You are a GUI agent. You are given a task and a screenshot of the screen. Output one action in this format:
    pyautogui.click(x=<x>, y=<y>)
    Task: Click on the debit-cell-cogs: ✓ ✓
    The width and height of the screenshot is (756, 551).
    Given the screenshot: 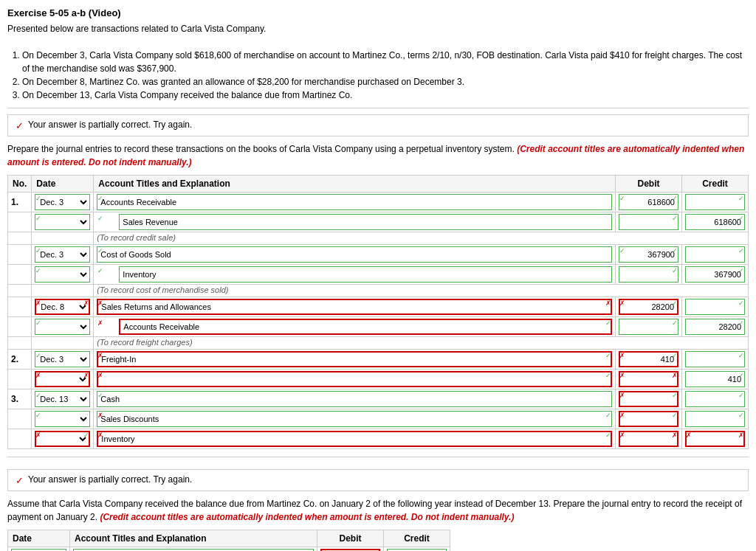 What is the action you would take?
    pyautogui.click(x=649, y=254)
    